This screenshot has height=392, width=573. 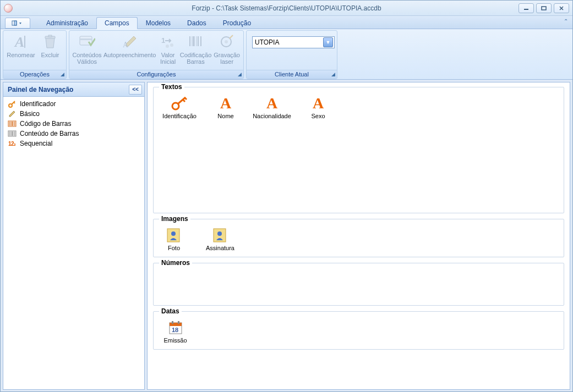 What do you see at coordinates (526, 8) in the screenshot?
I see `minimize-button` at bounding box center [526, 8].